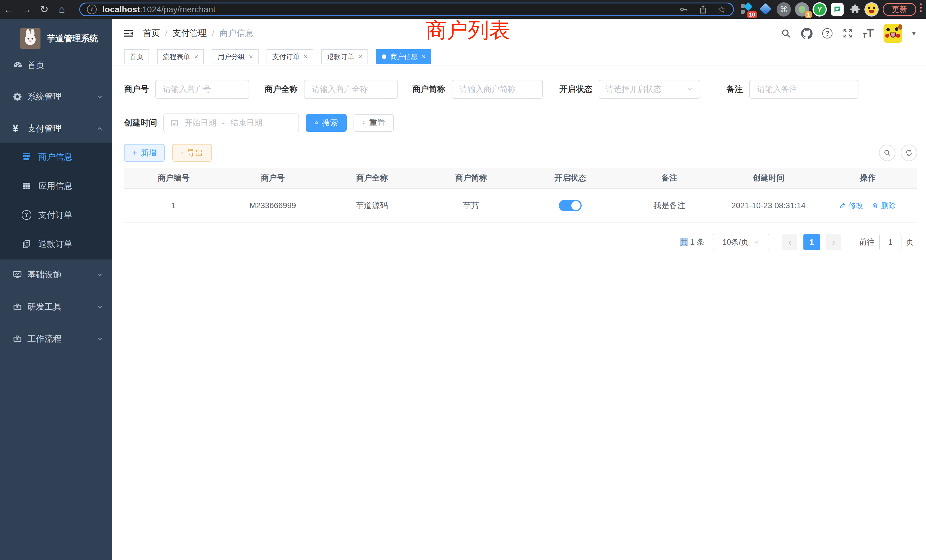 This screenshot has height=560, width=926. Describe the element at coordinates (290, 57) in the screenshot. I see `tab-pay-order: 支付订单×` at that location.